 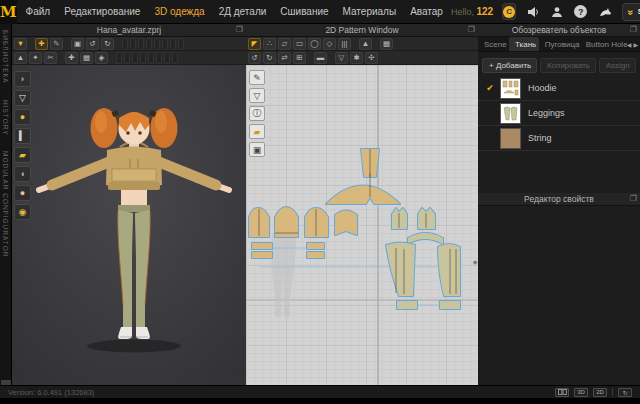 I want to click on library-fabric-button: ▰, so click(x=22, y=155).